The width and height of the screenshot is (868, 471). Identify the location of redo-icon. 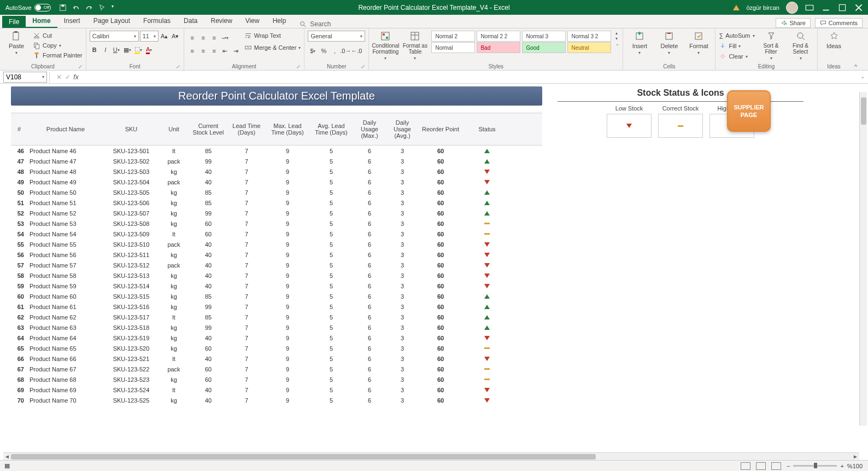
(89, 8).